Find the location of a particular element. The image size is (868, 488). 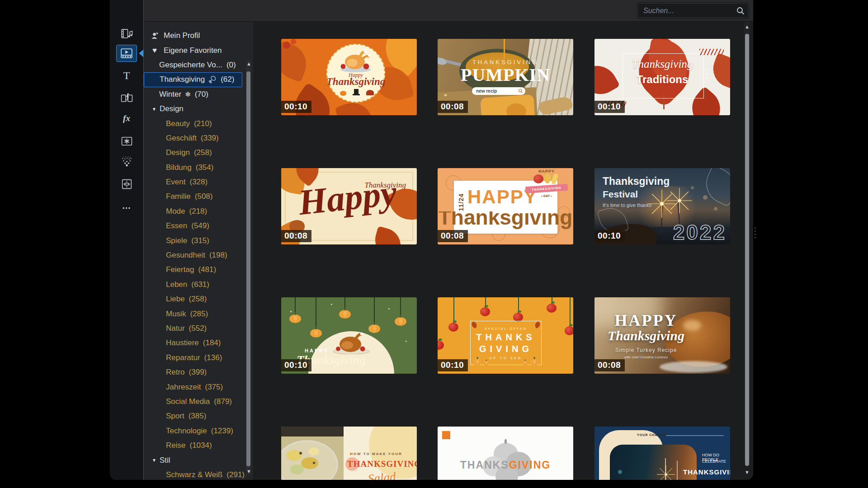

template-title: Salad is located at coordinates (382, 474).